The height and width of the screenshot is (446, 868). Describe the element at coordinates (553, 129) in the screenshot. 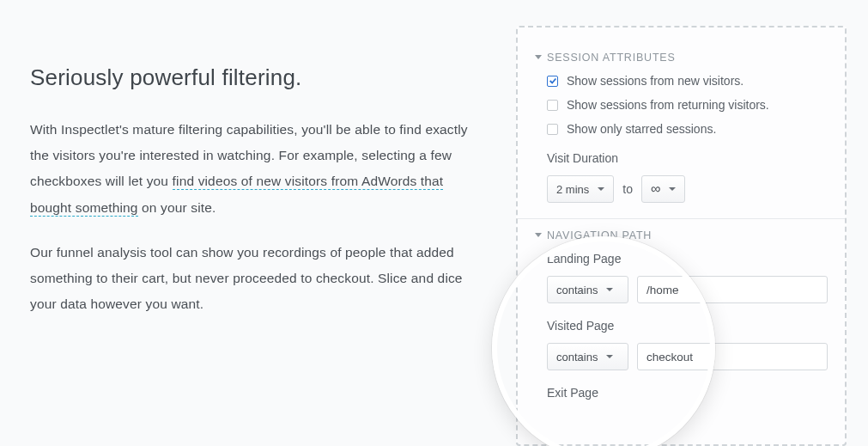

I see `check-starred` at that location.